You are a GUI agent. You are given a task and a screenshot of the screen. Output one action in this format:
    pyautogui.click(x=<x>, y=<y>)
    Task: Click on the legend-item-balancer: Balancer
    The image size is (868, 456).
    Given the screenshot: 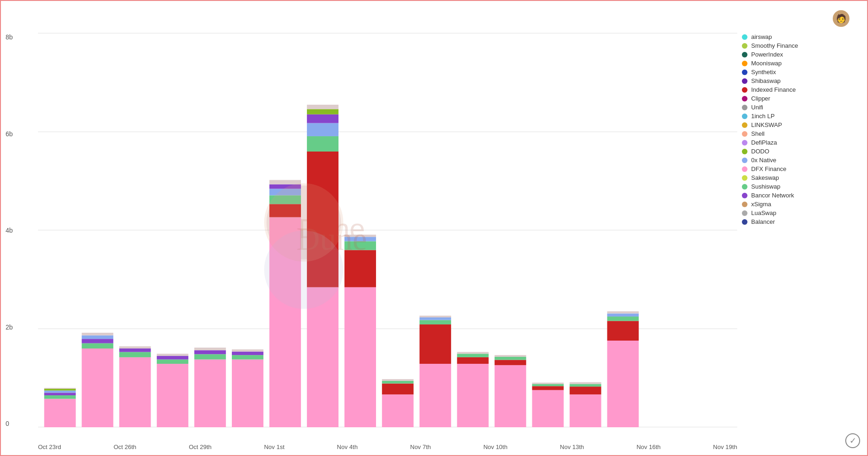 What is the action you would take?
    pyautogui.click(x=802, y=222)
    